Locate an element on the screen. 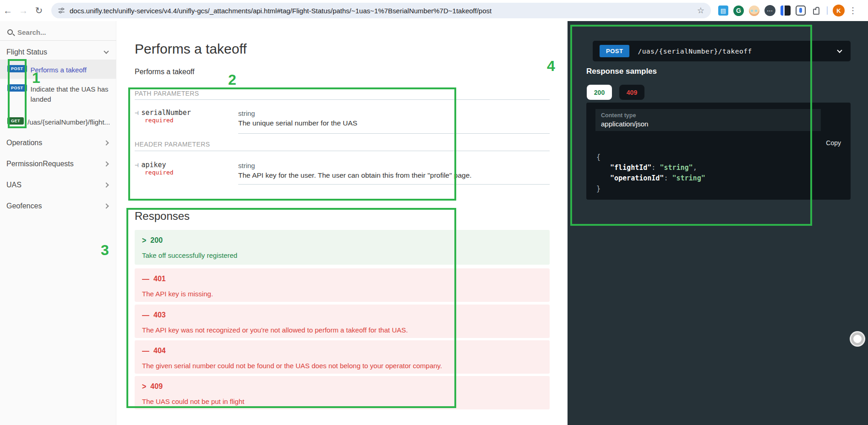  browser-toolbar: ← → ↻ docs.unifly.tech/unifly-services/v… is located at coordinates (434, 11).